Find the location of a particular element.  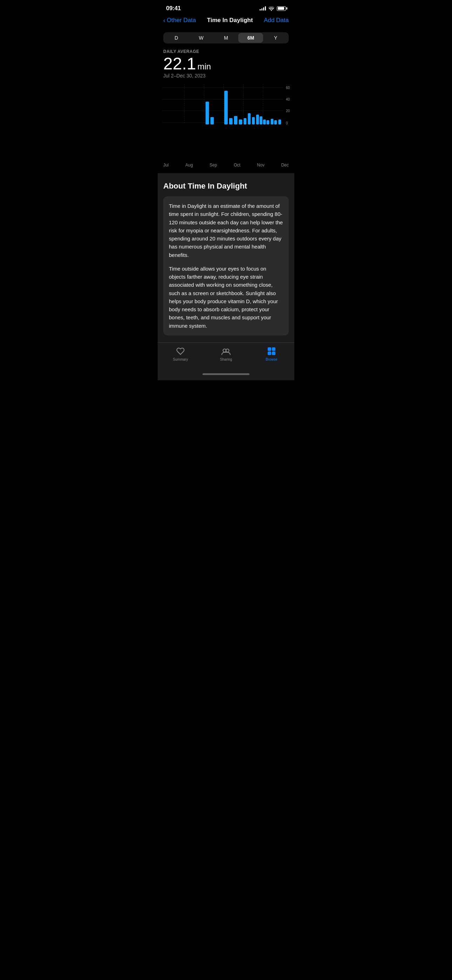

tab-browse: Browse is located at coordinates (272, 354).